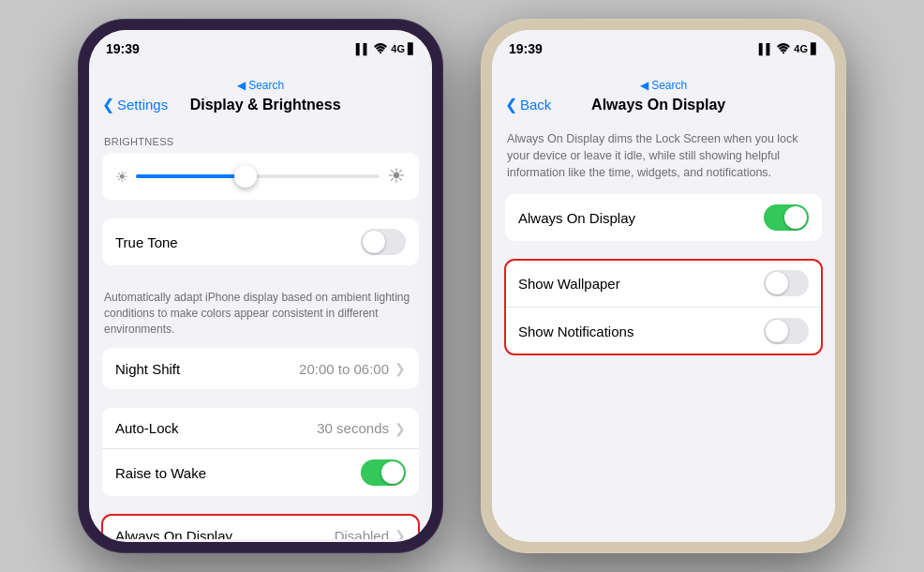 The width and height of the screenshot is (924, 572). I want to click on true-tone-toggle, so click(383, 242).